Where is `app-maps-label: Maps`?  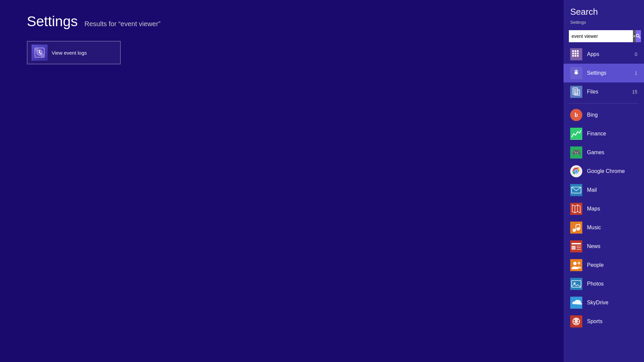 app-maps-label: Maps is located at coordinates (612, 209).